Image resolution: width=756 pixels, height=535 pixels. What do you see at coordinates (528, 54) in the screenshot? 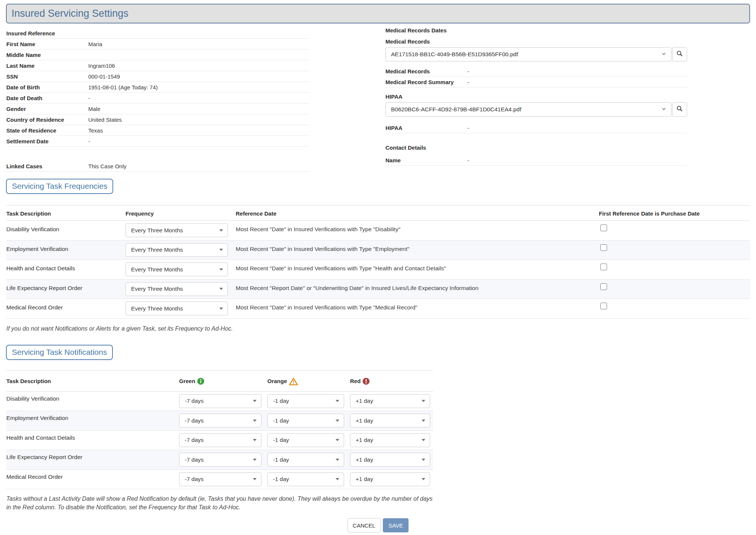
I see `medical-records-file-select: AE171518-BB1C-4049-B56B-E51D9365FF00.pdf` at bounding box center [528, 54].